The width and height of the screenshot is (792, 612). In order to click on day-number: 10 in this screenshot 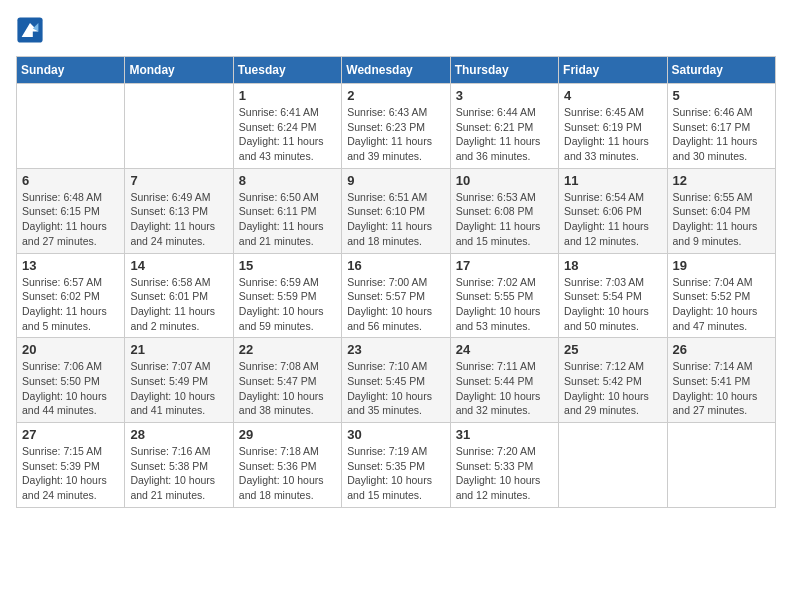, I will do `click(504, 180)`.